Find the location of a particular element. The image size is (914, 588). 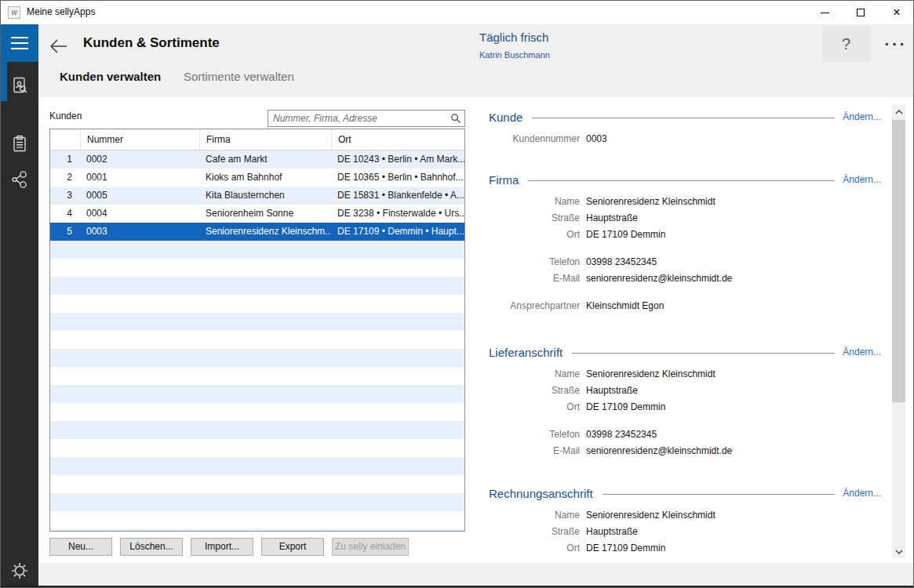

close-button: × is located at coordinates (896, 13).